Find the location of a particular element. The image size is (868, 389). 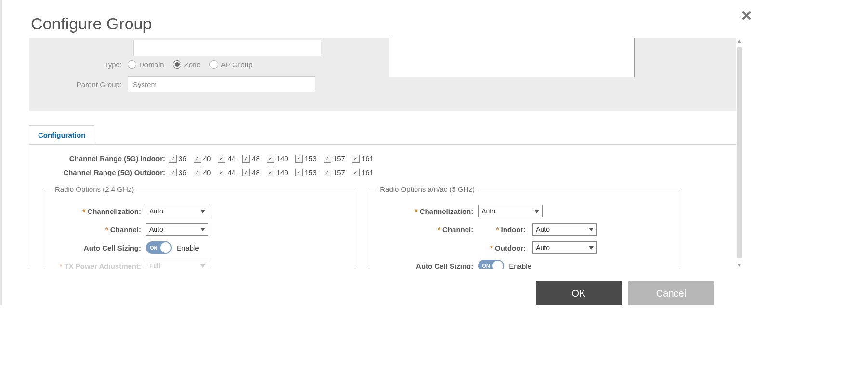

cb-outdoor-157: ✓157 is located at coordinates (334, 172).